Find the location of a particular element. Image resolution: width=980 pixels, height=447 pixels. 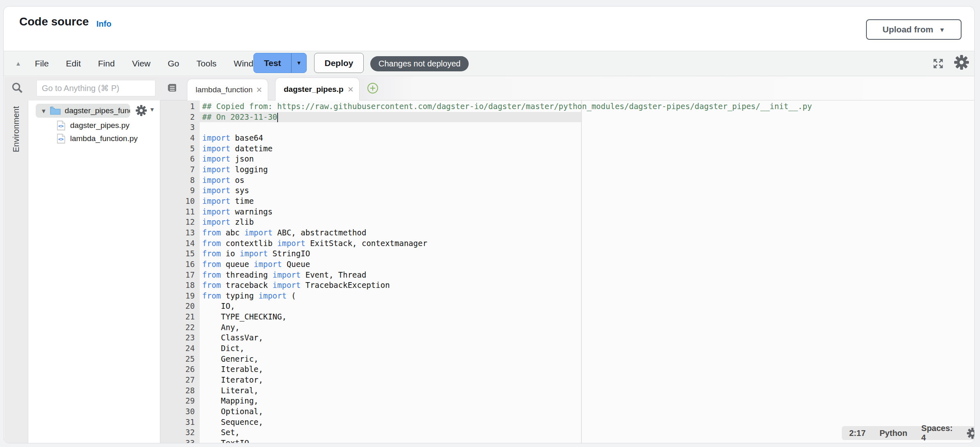

line-number: 22 is located at coordinates (178, 328).